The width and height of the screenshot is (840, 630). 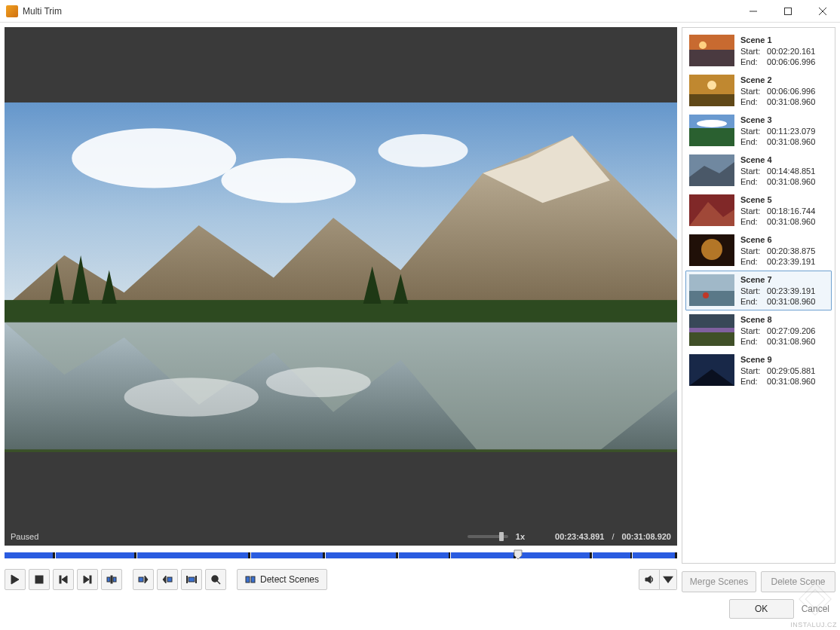 I want to click on next-frame-button, so click(x=87, y=580).